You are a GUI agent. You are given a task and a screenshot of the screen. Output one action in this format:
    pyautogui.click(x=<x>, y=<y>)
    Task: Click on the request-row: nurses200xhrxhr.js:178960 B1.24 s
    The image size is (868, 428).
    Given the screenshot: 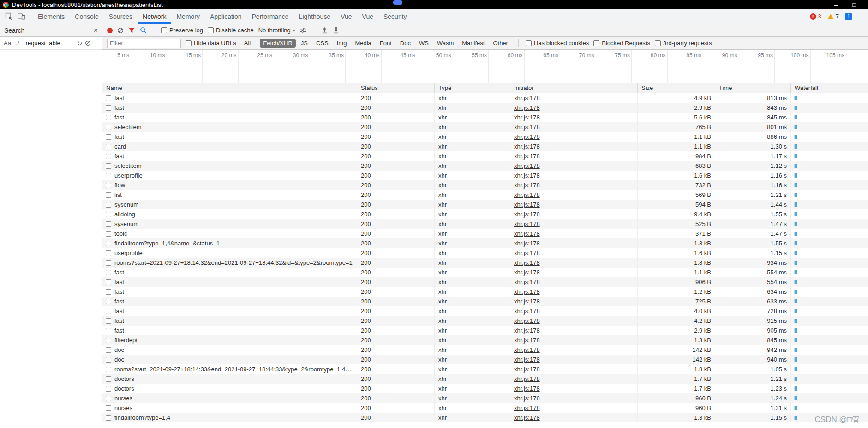 What is the action you would take?
    pyautogui.click(x=485, y=398)
    